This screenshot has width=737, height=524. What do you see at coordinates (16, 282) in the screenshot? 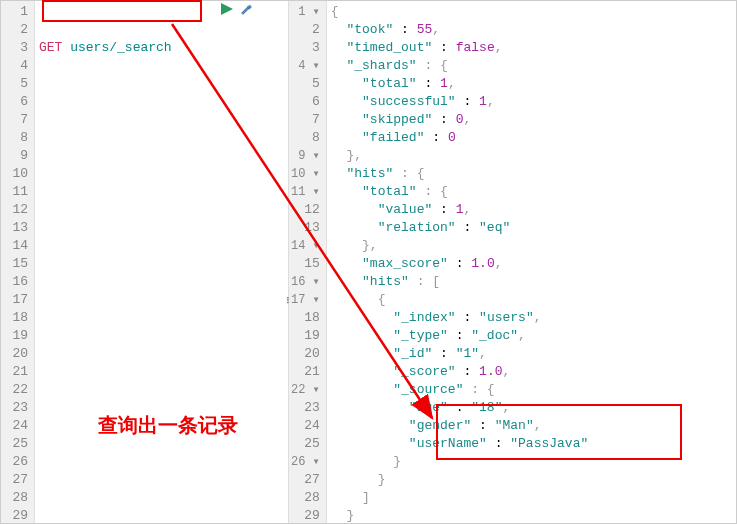
I see `line-number: 16` at bounding box center [16, 282].